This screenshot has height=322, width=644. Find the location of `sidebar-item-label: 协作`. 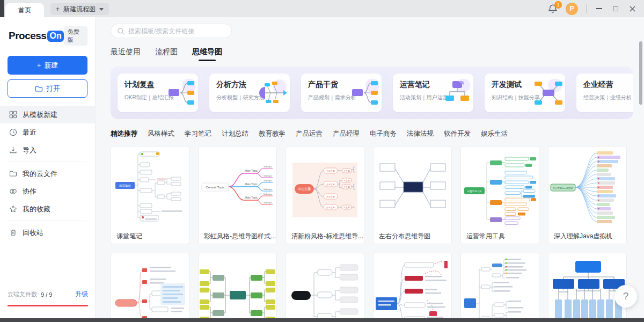

sidebar-item-label: 协作 is located at coordinates (30, 192).